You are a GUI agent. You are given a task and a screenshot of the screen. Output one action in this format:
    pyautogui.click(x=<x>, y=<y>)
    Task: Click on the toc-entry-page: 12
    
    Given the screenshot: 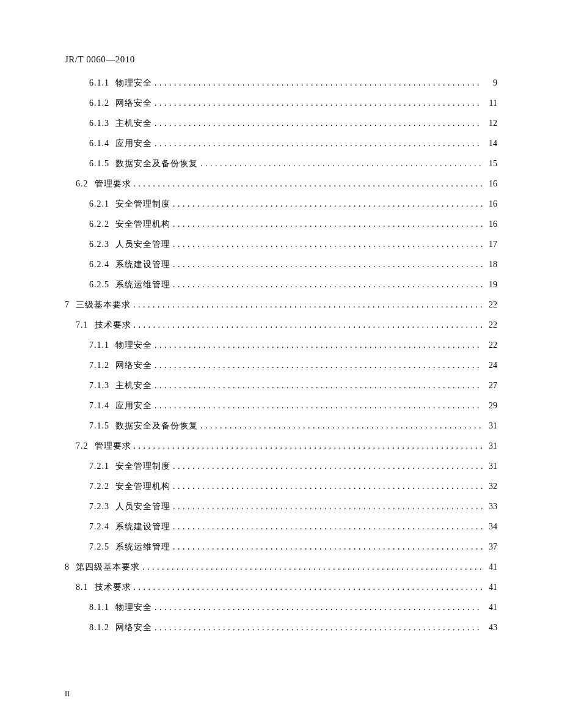 What is the action you would take?
    pyautogui.click(x=491, y=123)
    